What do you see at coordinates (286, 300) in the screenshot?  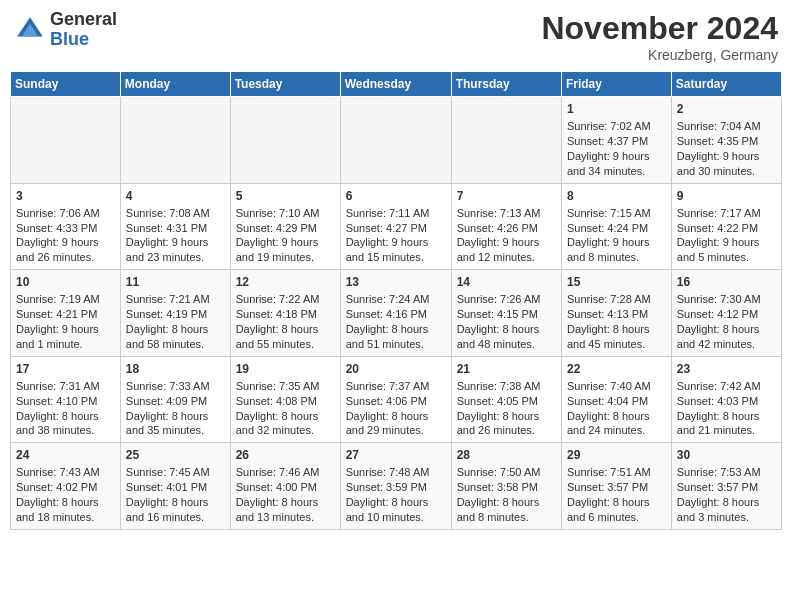 I see `day-info: Sunrise: 7:22 AM` at bounding box center [286, 300].